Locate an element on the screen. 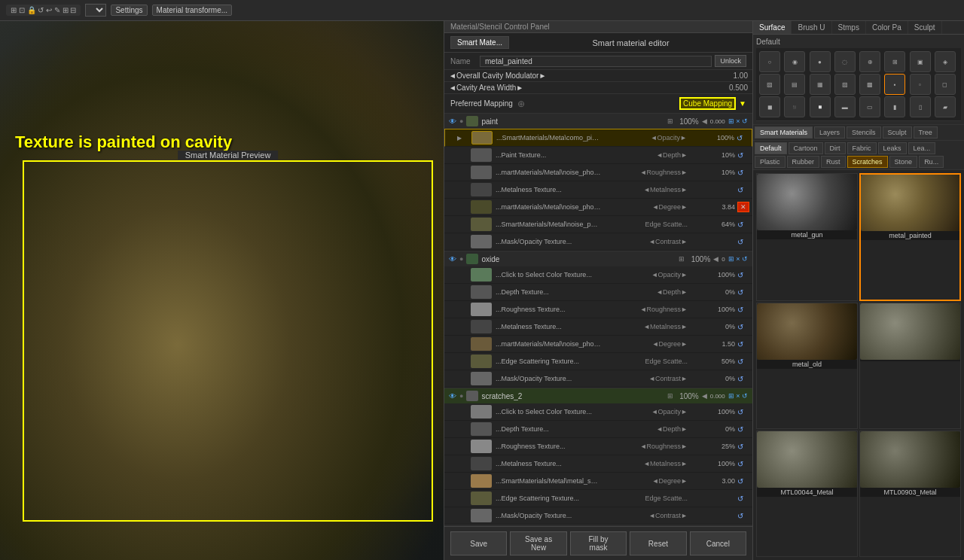 This screenshot has height=560, width=964. sl-sc2-refresh6: ↺ is located at coordinates (743, 498).